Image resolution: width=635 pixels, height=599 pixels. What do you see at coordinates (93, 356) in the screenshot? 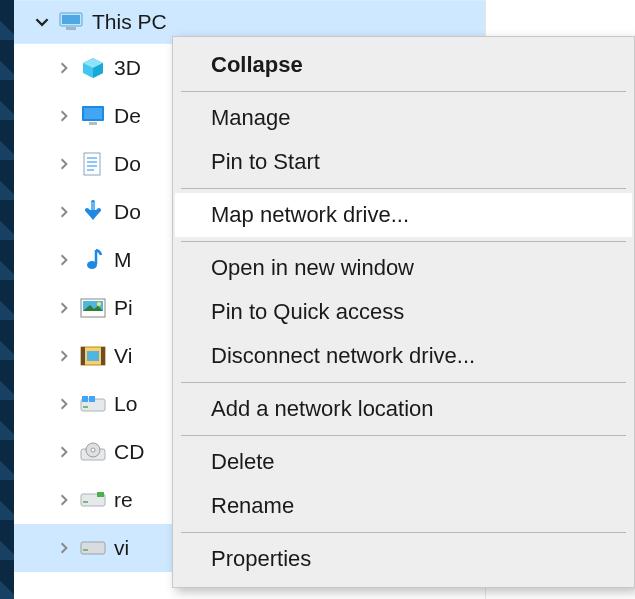
I see `videos-icon` at bounding box center [93, 356].